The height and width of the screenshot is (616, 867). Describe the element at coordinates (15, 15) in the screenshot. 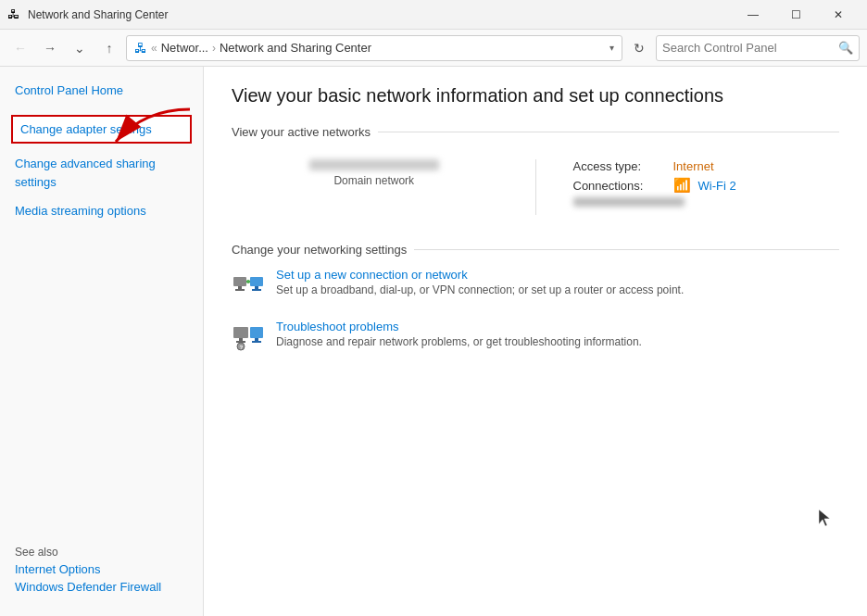

I see `app-icon: 🖧` at that location.